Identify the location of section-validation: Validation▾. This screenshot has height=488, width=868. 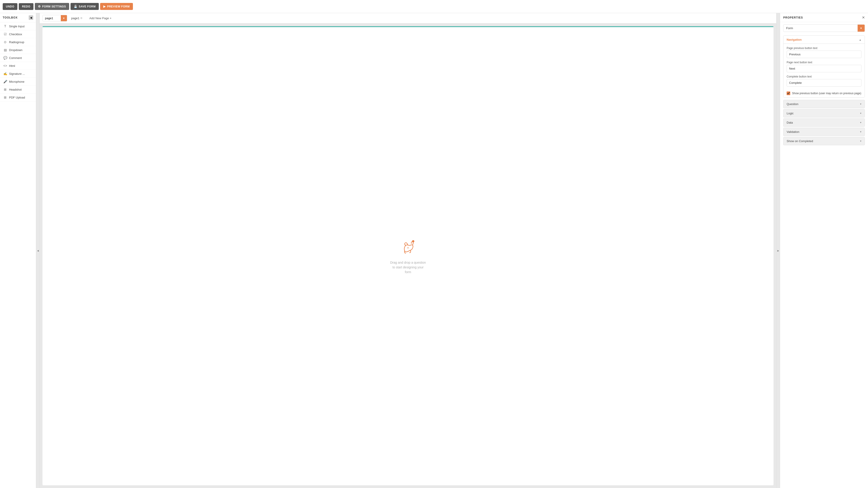
(824, 132).